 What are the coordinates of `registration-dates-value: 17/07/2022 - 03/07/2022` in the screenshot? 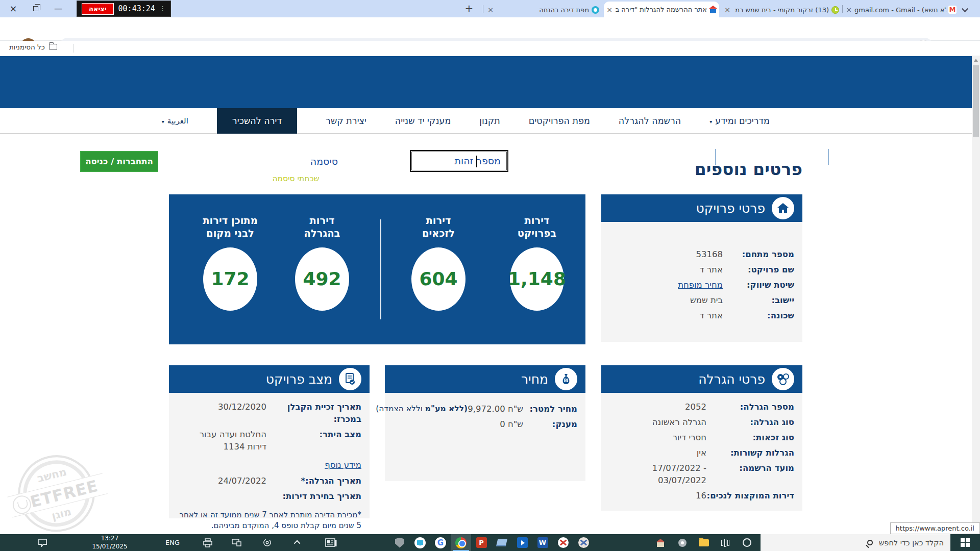 It's located at (658, 474).